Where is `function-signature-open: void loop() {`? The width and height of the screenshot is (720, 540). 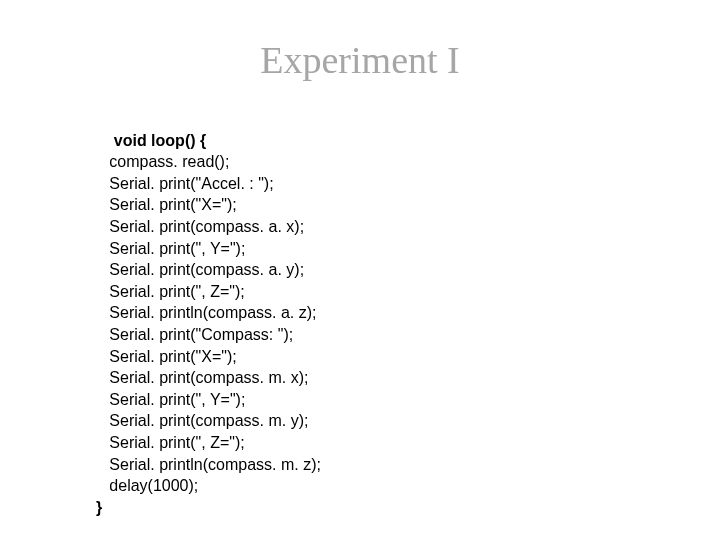
function-signature-open: void loop() { is located at coordinates (160, 140).